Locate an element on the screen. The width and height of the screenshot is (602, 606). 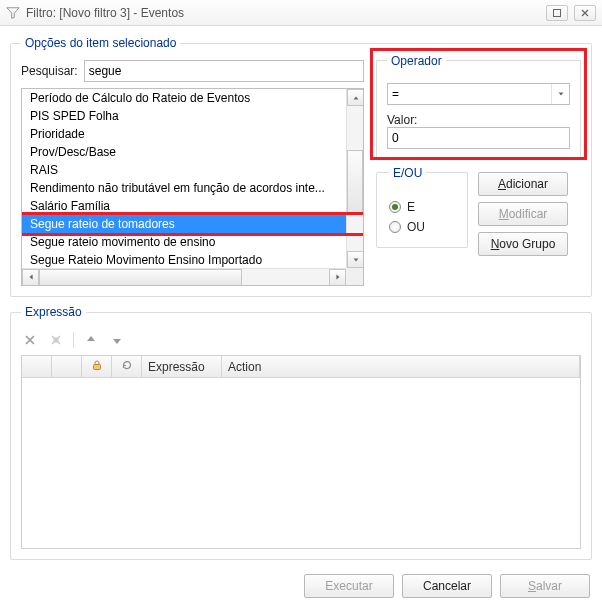
list-item: Segue rateio movimento de ensino is located at coordinates (192, 242).